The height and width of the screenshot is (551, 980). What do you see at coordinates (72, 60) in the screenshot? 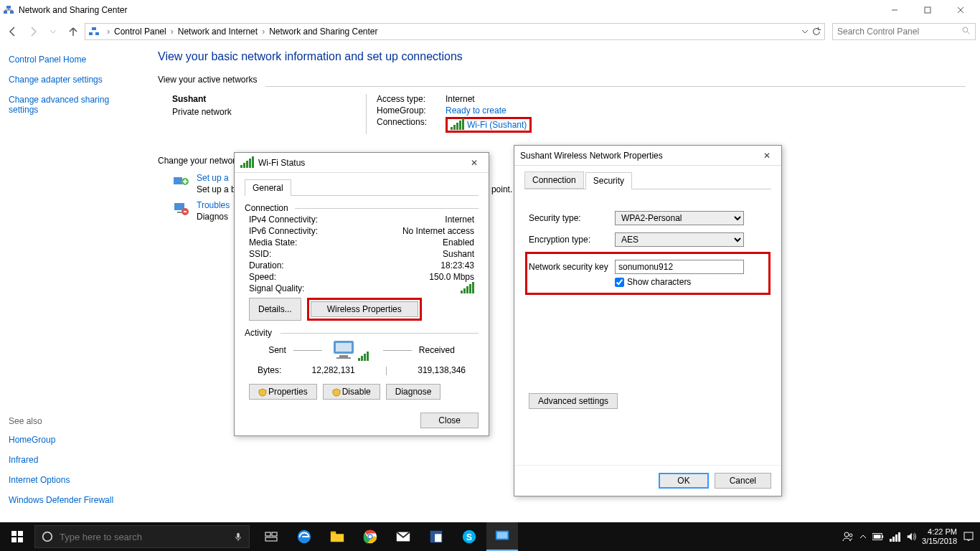
I see `sidebar-home: Control Panel Home` at bounding box center [72, 60].